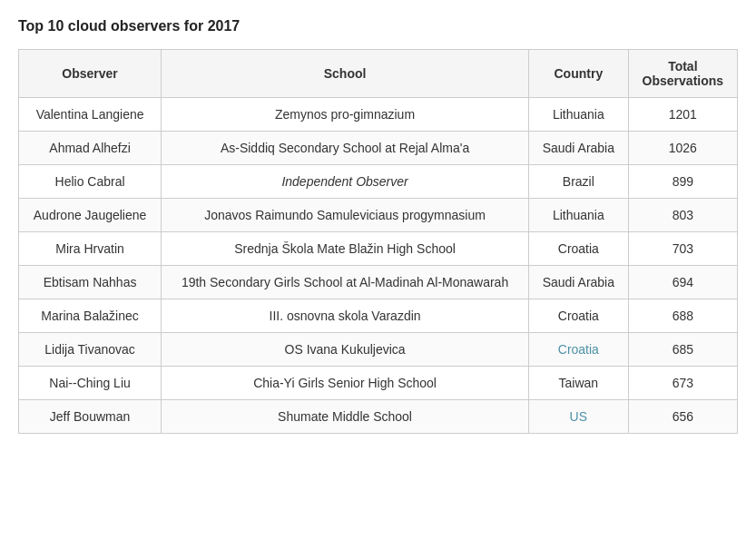 The width and height of the screenshot is (756, 549). I want to click on school-cell: Shumate Middle School, so click(345, 417).